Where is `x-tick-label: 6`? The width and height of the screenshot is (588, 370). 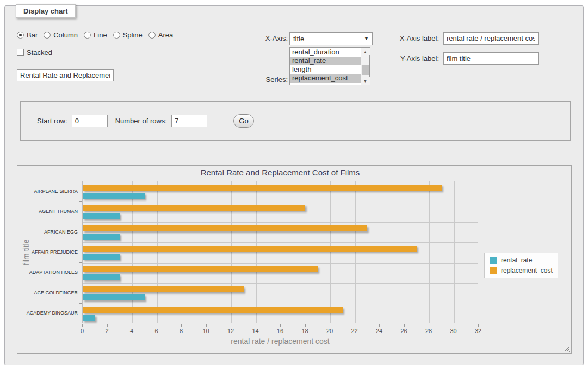 x-tick-label: 6 is located at coordinates (157, 331).